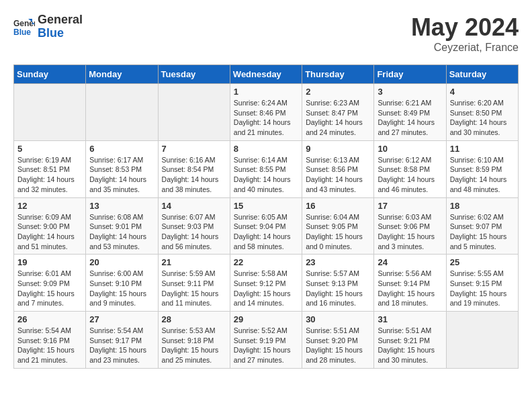 The width and height of the screenshot is (532, 411). I want to click on day-header-sunday: Sunday, so click(50, 75).